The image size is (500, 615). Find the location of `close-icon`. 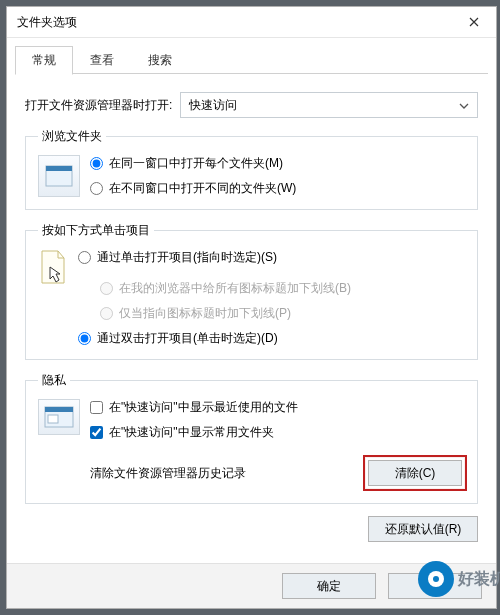

close-icon is located at coordinates (474, 22).